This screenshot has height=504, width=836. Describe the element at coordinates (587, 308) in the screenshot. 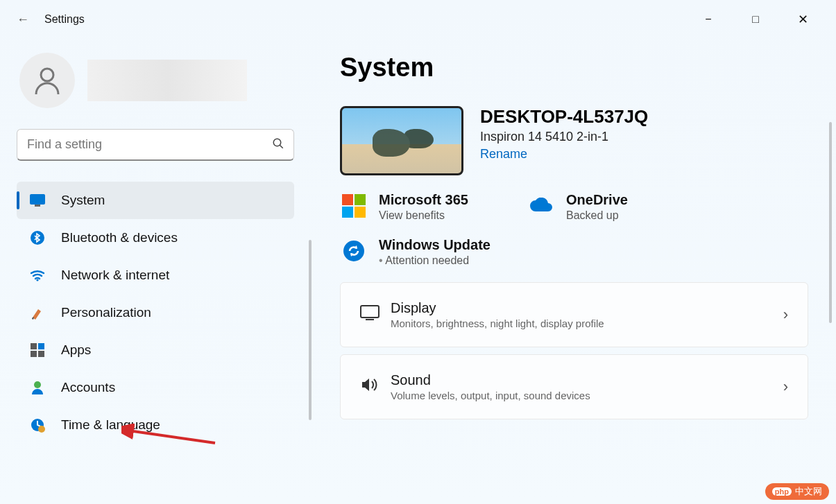

I see `card-title: Display` at that location.